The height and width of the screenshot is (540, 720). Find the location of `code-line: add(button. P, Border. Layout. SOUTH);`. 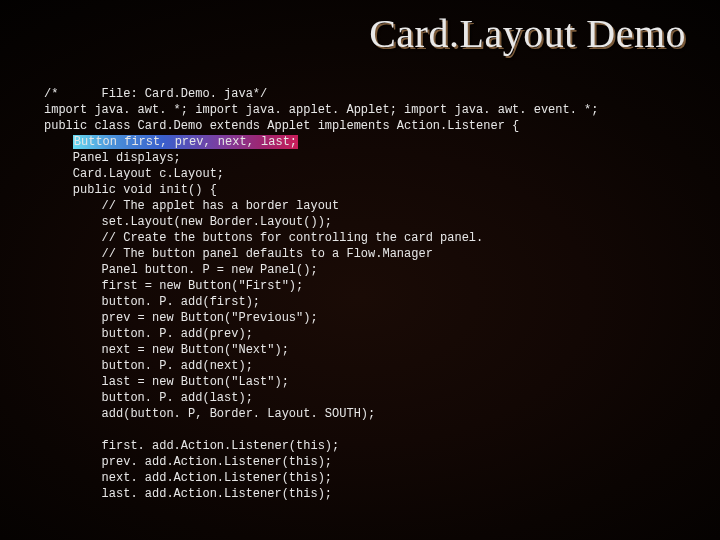

code-line: add(button. P, Border. Layout. SOUTH); is located at coordinates (210, 414).